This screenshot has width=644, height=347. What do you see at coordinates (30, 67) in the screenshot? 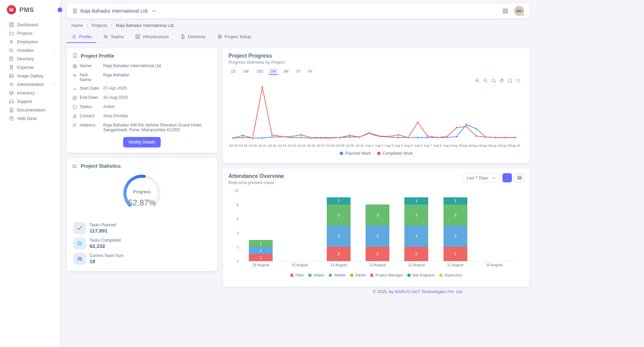
I see `sidebar-item-expense: Expense` at bounding box center [30, 67].